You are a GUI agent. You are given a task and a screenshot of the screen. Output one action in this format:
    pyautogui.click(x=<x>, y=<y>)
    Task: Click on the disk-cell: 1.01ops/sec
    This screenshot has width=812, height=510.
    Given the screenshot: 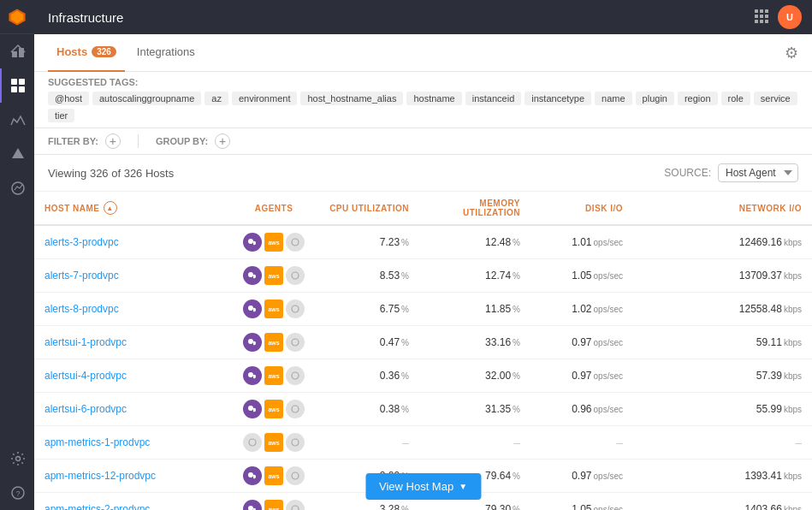 What is the action you would take?
    pyautogui.click(x=582, y=242)
    